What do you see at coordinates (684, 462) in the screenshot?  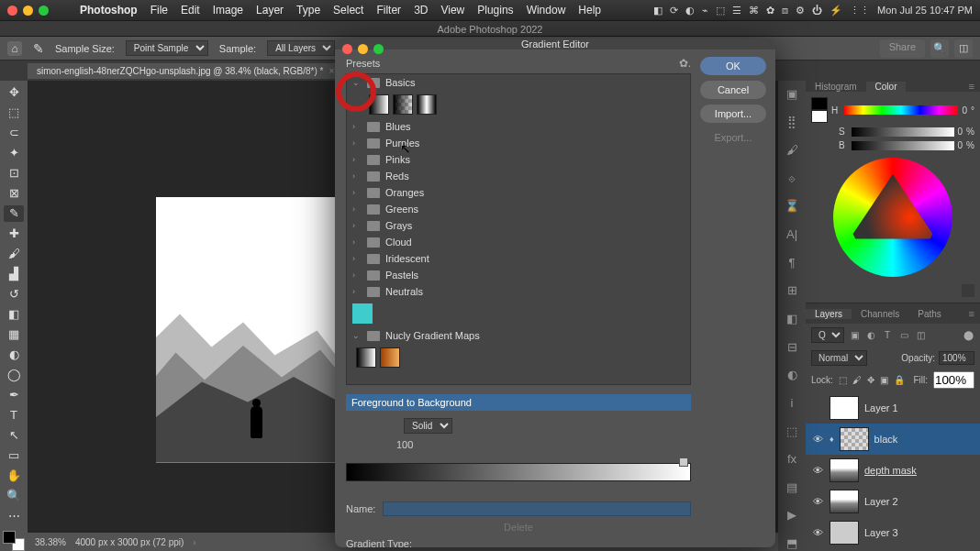 I see `opacity-stop` at bounding box center [684, 462].